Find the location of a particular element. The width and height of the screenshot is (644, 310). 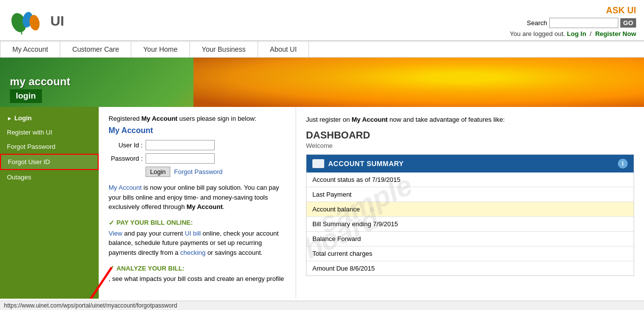

logo-text: UI is located at coordinates (57, 21).